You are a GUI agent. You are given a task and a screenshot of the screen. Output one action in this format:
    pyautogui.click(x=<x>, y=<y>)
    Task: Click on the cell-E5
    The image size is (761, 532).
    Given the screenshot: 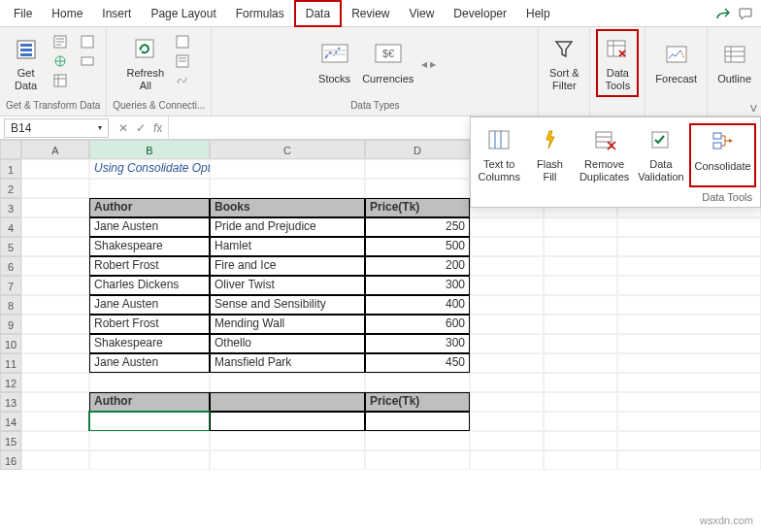 What is the action you would take?
    pyautogui.click(x=507, y=247)
    